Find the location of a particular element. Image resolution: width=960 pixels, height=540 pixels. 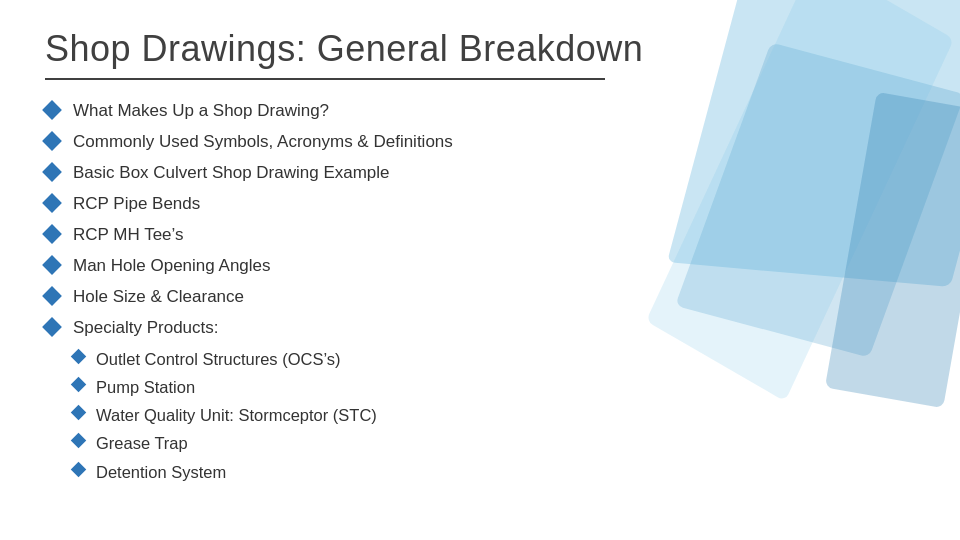

list-item: Basic Box Culvert Shop Drawing Example is located at coordinates (392, 174).